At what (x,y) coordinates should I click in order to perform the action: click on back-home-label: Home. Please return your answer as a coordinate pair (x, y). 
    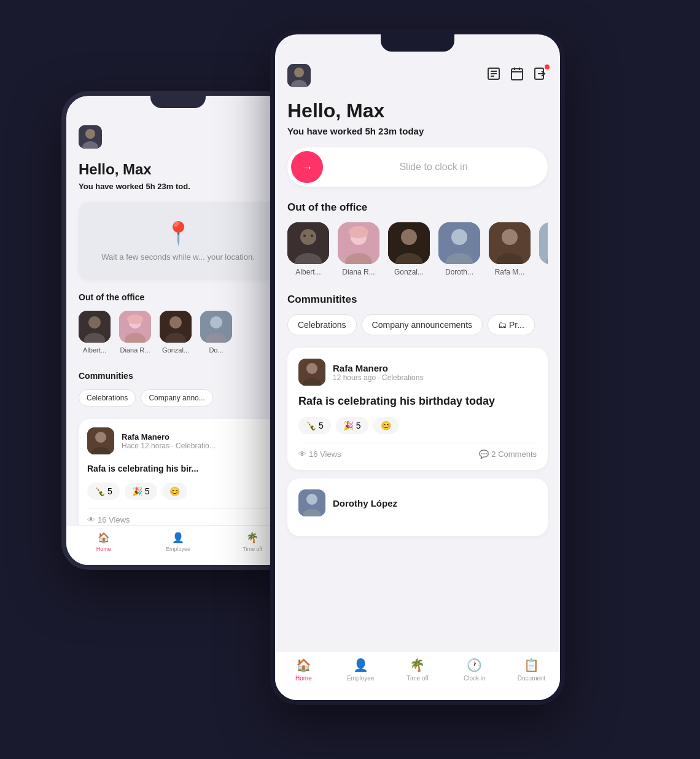
    Looking at the image, I should click on (104, 549).